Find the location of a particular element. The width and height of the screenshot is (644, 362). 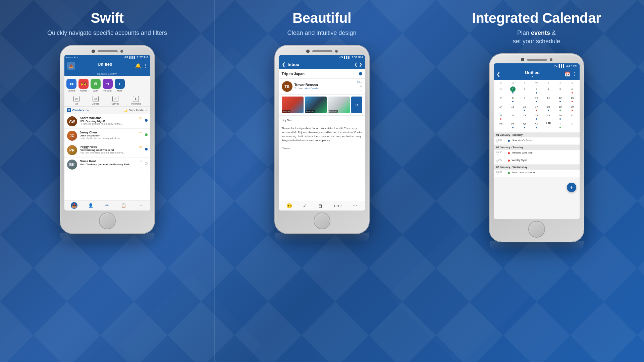

back-chevron-icon: ❮ is located at coordinates (284, 64).